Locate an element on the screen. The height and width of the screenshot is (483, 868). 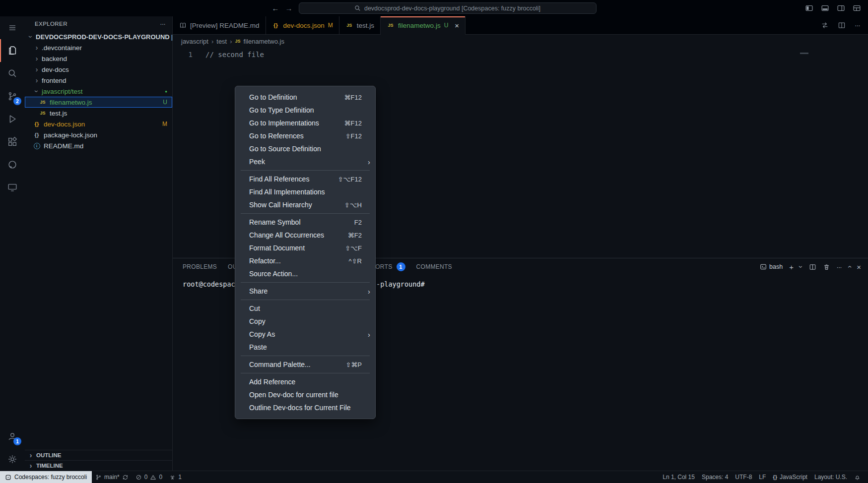
account-button: 1 is located at coordinates (12, 436).